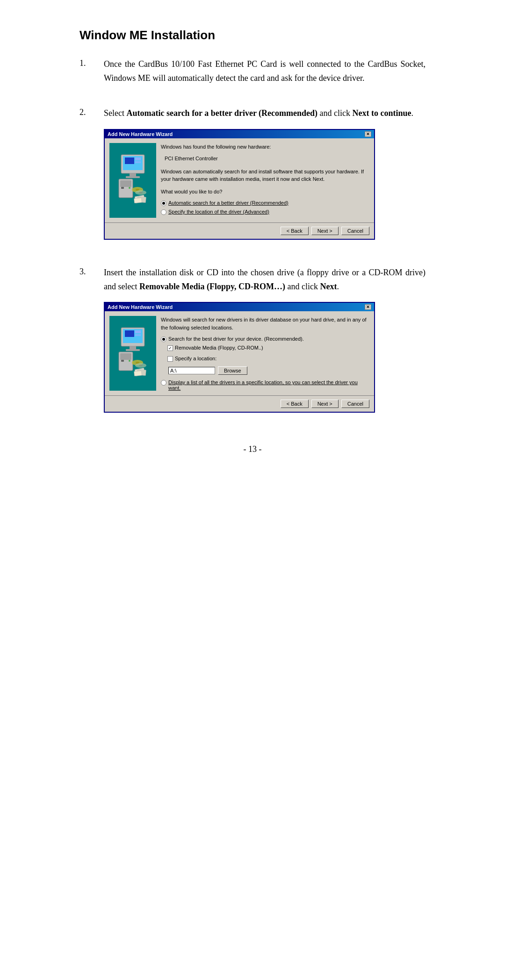 The image size is (505, 980). I want to click on wizard-1-radio2-item: Specify the location of the driver (Adva…, so click(265, 212).